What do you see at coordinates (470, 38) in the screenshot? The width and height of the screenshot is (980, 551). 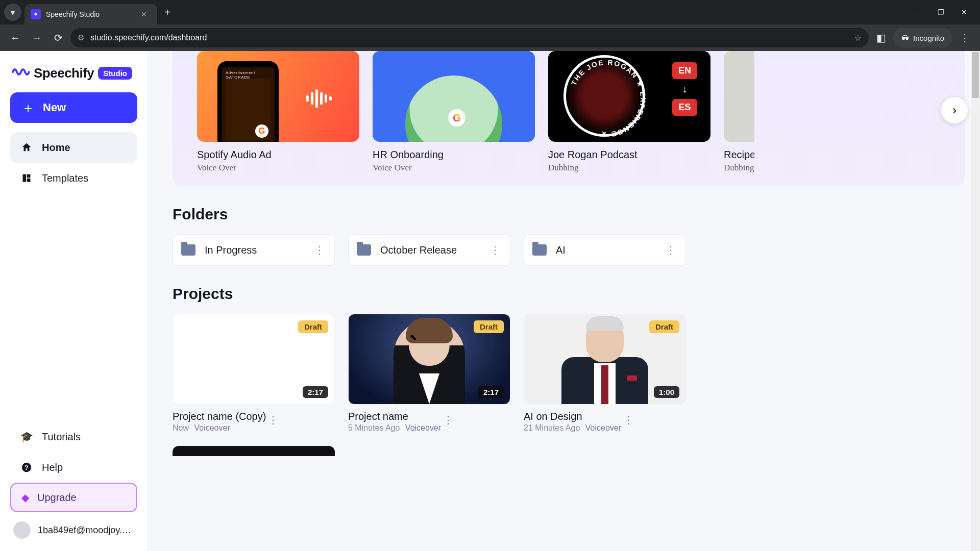 I see `url-text: studio.speechify.com/dashboard` at bounding box center [470, 38].